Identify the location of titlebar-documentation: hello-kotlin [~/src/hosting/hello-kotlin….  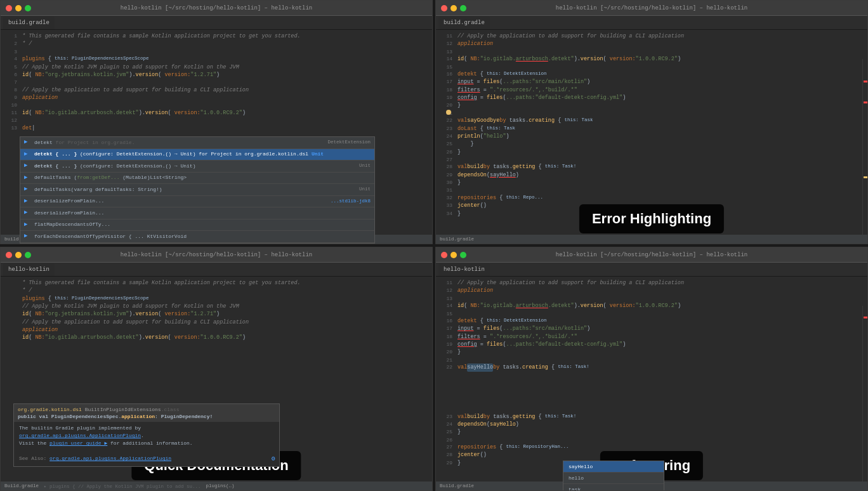
(216, 255).